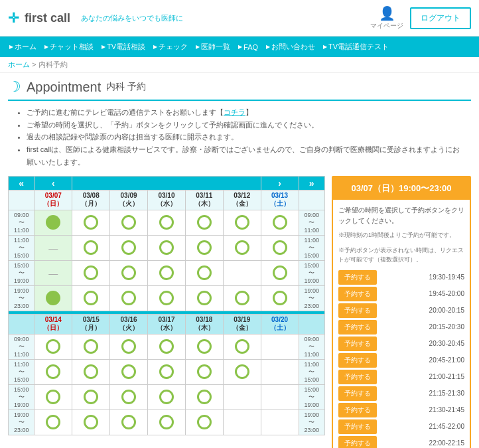 Image resolution: width=479 pixels, height=448 pixels. What do you see at coordinates (280, 183) in the screenshot?
I see `next-button: ›` at bounding box center [280, 183].